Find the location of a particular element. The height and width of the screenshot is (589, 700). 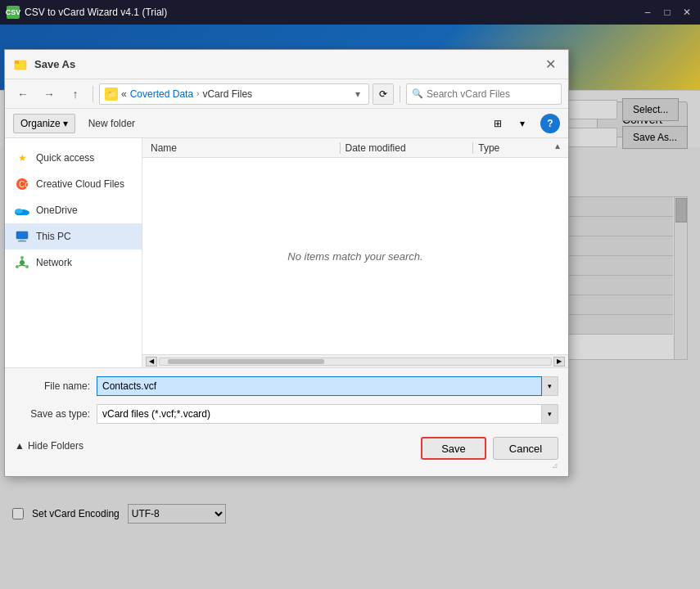

sidebar-item-network: Network is located at coordinates (74, 263).